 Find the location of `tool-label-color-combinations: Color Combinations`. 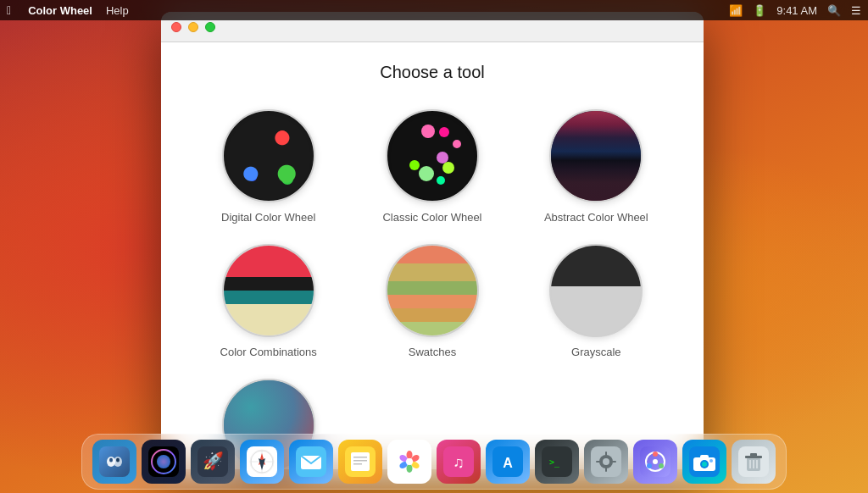

tool-label-color-combinations: Color Combinations is located at coordinates (269, 352).